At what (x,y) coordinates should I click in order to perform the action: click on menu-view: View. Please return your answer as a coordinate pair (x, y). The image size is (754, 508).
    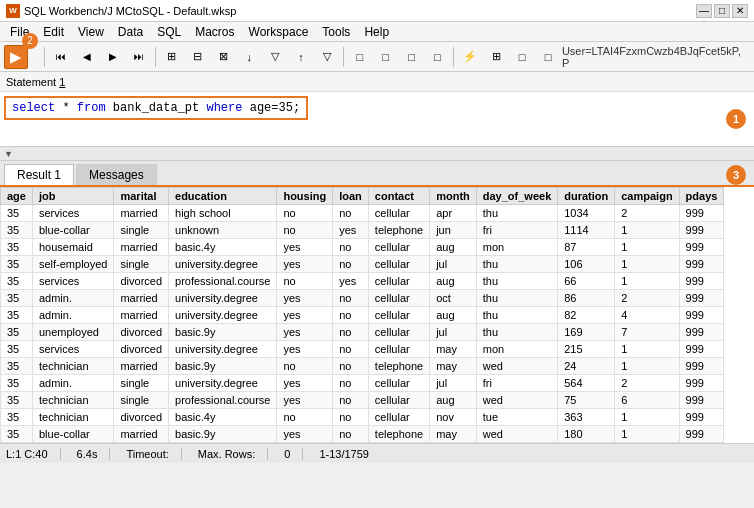
    Looking at the image, I should click on (91, 32).